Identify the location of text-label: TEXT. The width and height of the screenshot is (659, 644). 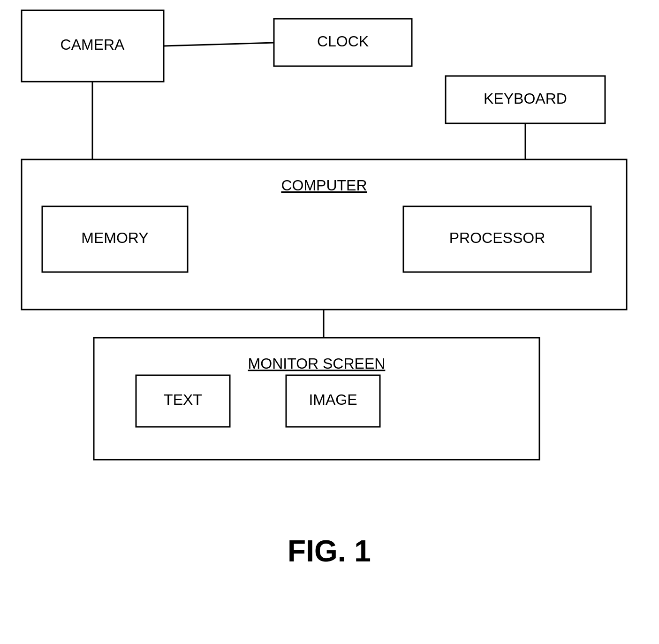
(183, 400).